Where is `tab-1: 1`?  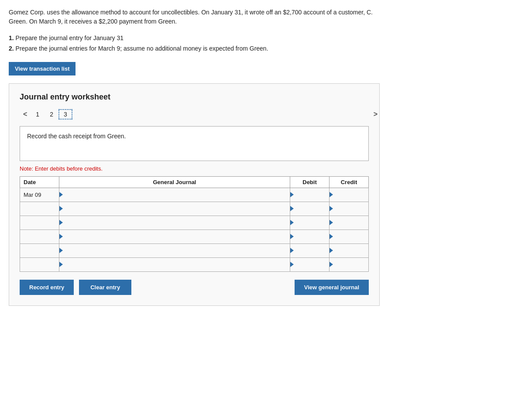 tab-1: 1 is located at coordinates (38, 114).